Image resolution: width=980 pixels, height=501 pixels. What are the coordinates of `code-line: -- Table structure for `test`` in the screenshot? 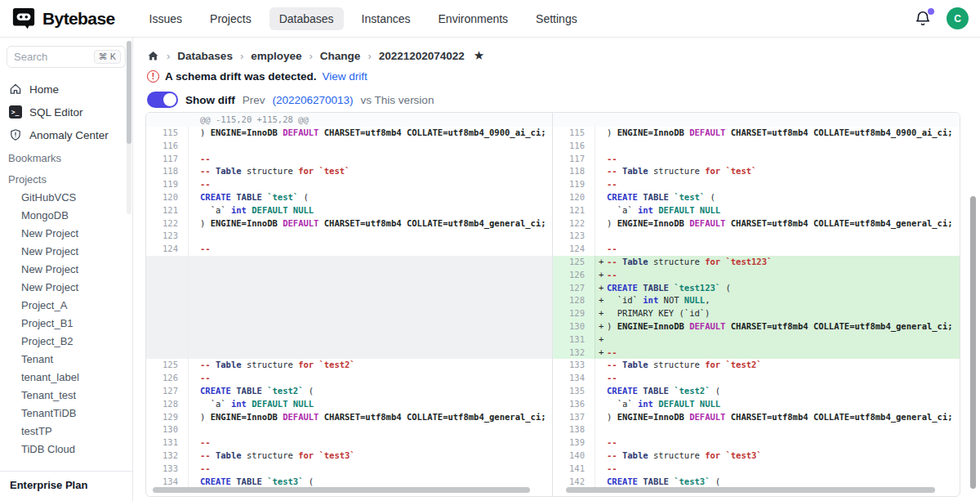 It's located at (376, 172).